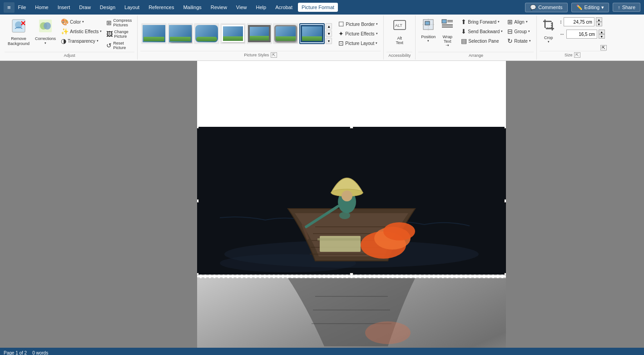 This screenshot has width=644, height=355. What do you see at coordinates (19, 33) in the screenshot?
I see `remove-background-button: RemoveBackground` at bounding box center [19, 33].